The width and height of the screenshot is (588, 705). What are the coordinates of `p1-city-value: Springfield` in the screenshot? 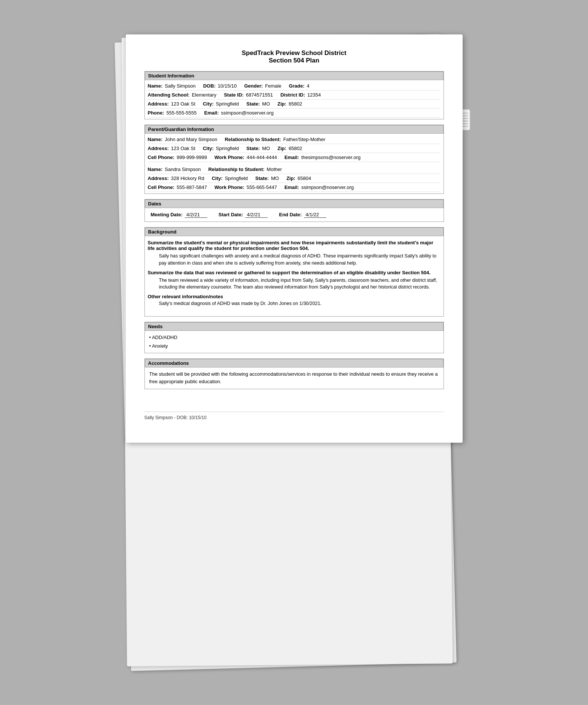 It's located at (228, 148).